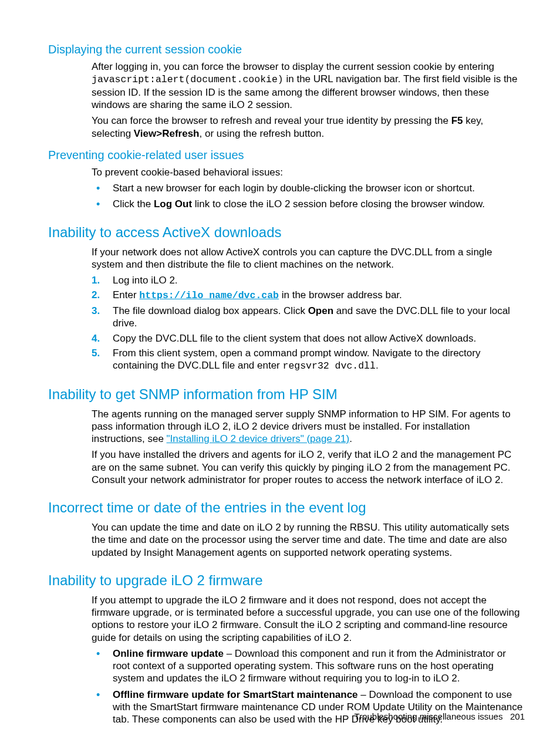 The height and width of the screenshot is (746, 560). I want to click on list-item: Click the Log Out link to close the iLO …, so click(308, 204).